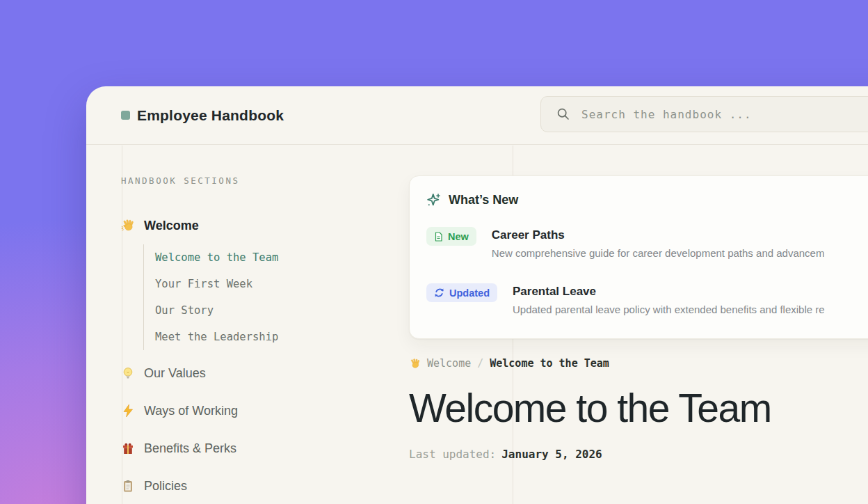  What do you see at coordinates (669, 309) in the screenshot?
I see `whats-new-item-description: Updated parental leave policy with exten…` at bounding box center [669, 309].